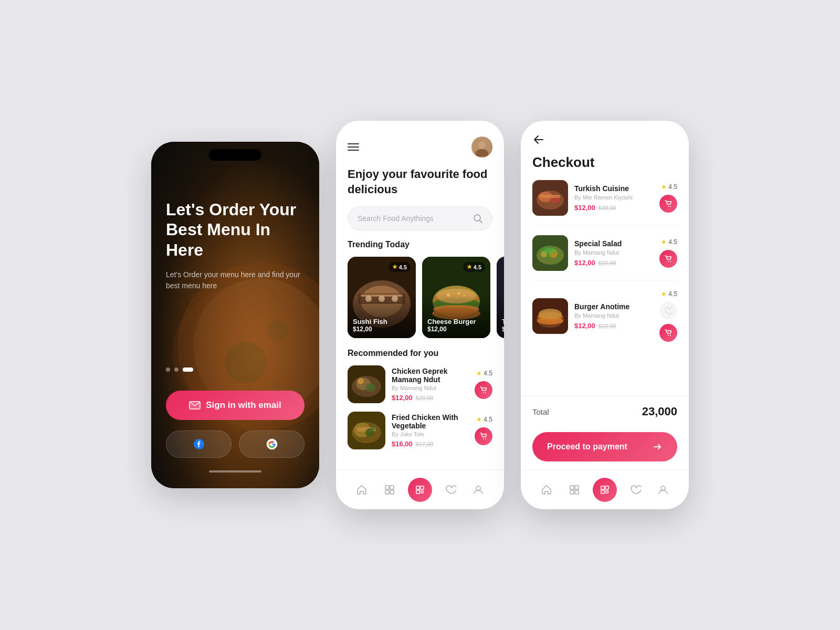 The width and height of the screenshot is (840, 630). What do you see at coordinates (482, 147) in the screenshot?
I see `avatar-image` at bounding box center [482, 147].